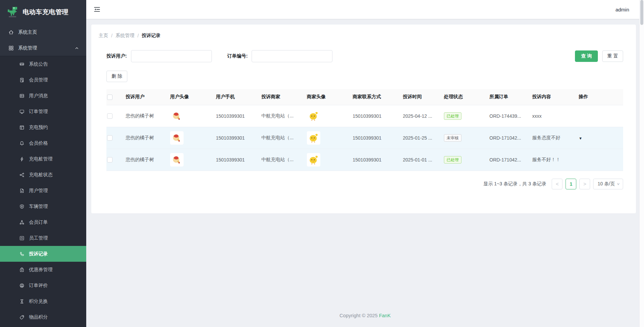 The width and height of the screenshot is (644, 327). I want to click on sidebar-item-charger-mgmt: 充电桩管理, so click(43, 159).